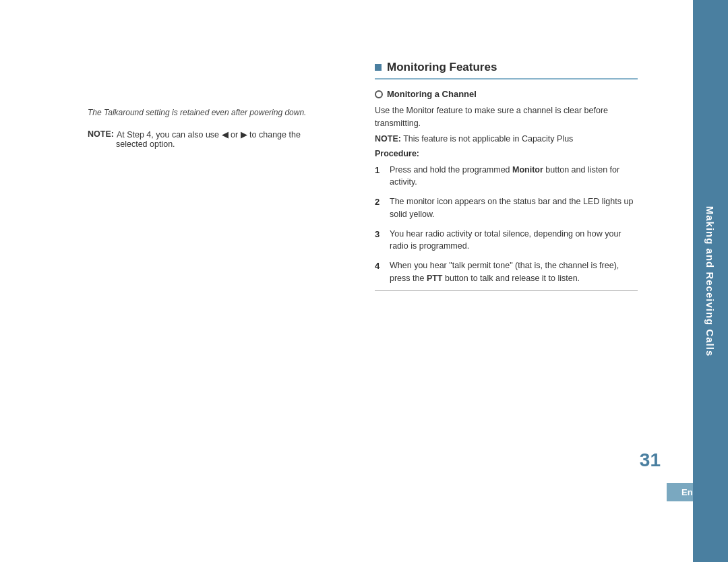  I want to click on step-4: 4 When you hear "talk permit tone" (that…, so click(506, 275).